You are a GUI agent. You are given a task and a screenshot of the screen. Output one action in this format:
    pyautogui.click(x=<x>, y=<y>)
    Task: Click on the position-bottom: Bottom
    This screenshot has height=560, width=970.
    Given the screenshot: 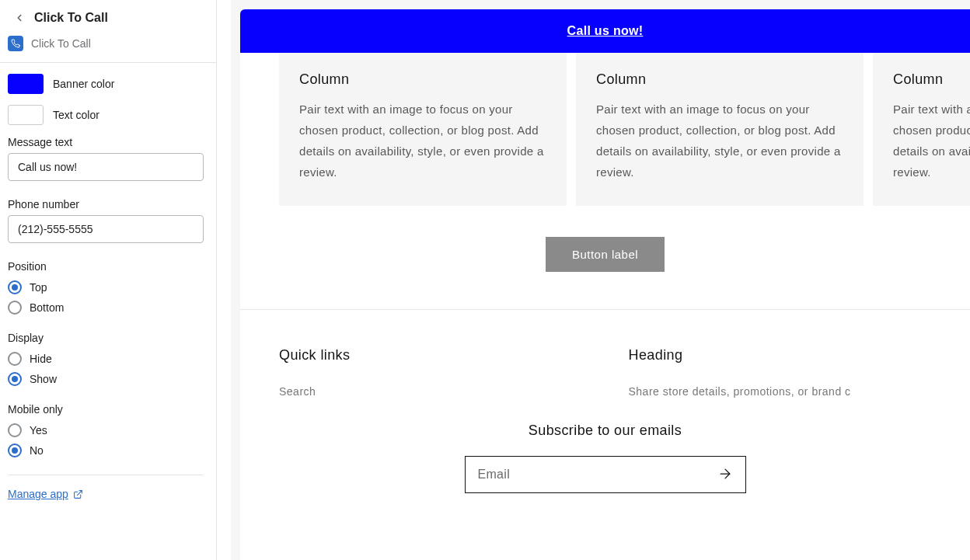 What is the action you would take?
    pyautogui.click(x=108, y=308)
    